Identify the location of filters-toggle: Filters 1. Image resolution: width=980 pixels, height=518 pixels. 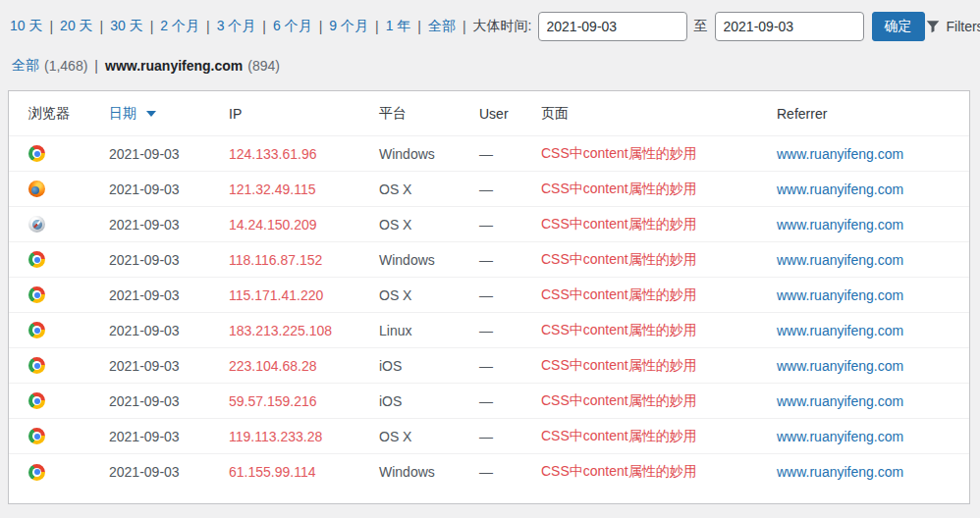
(953, 26).